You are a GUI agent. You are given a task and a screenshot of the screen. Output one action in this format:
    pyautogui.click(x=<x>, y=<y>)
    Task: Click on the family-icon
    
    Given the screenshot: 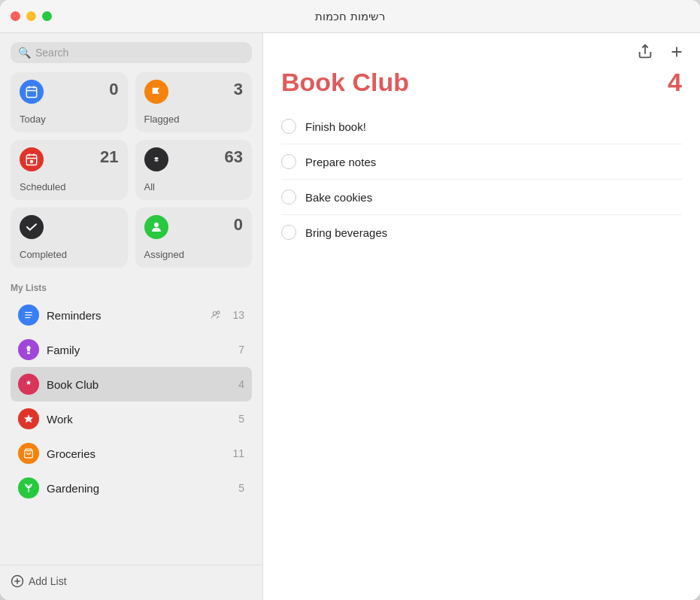 What is the action you would take?
    pyautogui.click(x=29, y=350)
    